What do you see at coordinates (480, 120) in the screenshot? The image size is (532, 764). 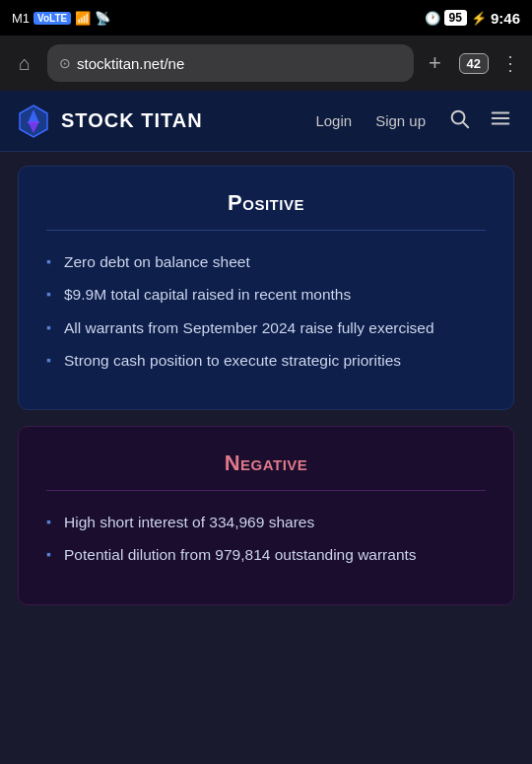 I see `nav-icons` at bounding box center [480, 120].